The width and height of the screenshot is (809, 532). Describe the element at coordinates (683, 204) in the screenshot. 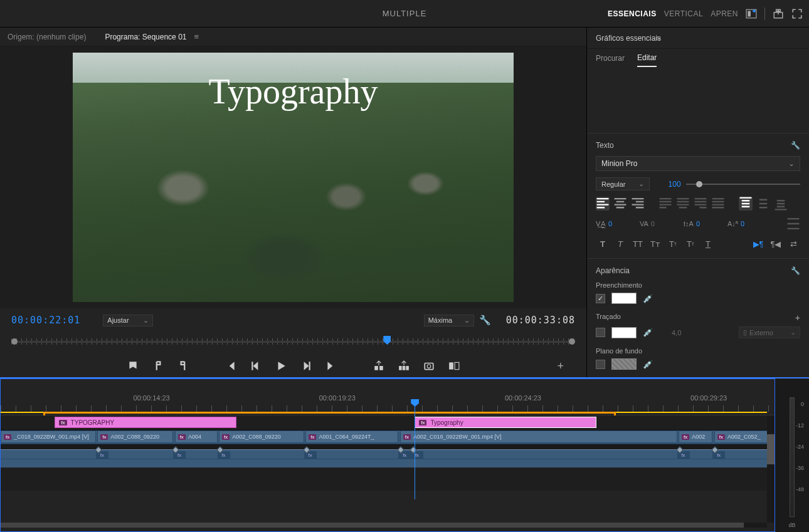

I see `justify-last-center-icon` at that location.